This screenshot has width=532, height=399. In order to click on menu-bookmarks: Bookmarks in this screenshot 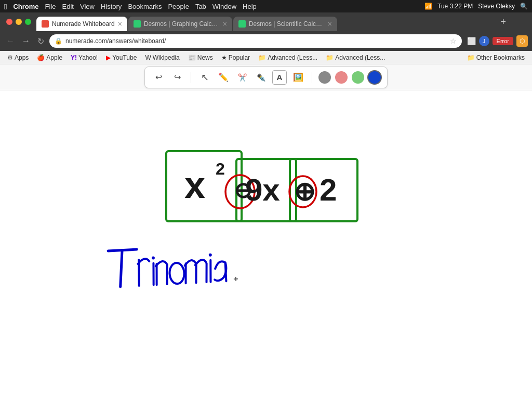, I will do `click(144, 6)`.